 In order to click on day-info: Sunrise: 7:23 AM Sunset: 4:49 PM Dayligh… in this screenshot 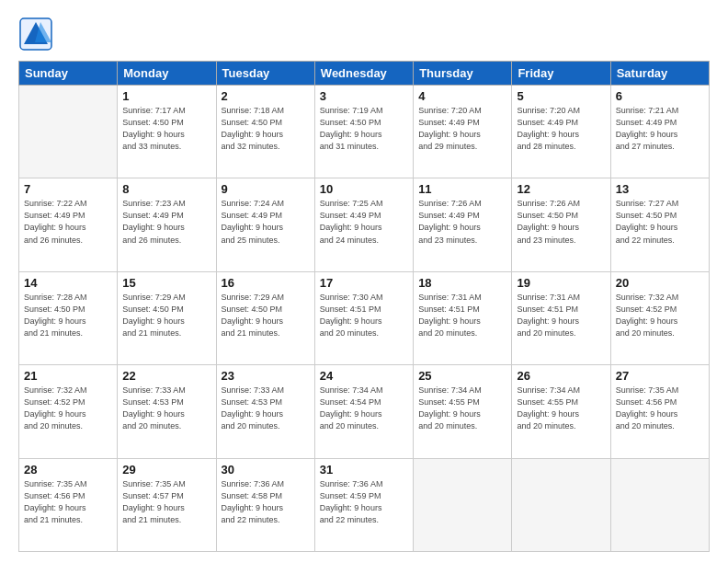, I will do `click(166, 222)`.